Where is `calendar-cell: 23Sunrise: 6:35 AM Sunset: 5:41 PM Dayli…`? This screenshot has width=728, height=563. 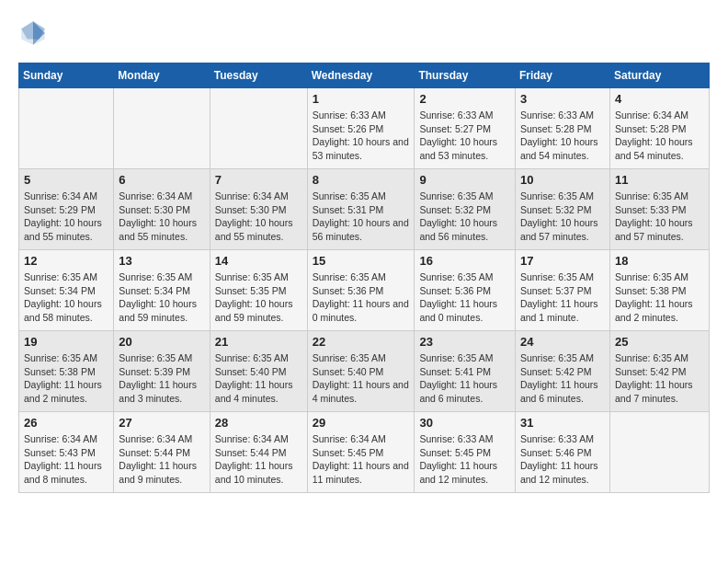
calendar-cell: 23Sunrise: 6:35 AM Sunset: 5:41 PM Dayli… is located at coordinates (465, 372).